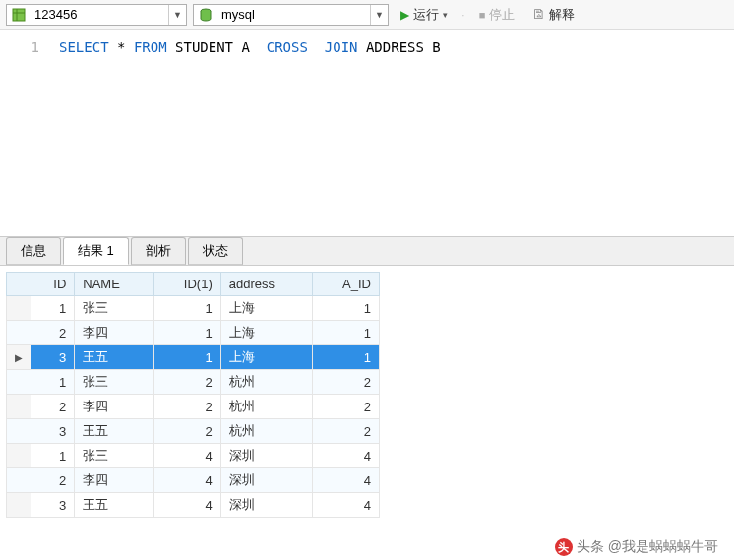  I want to click on table-row: 2李四2杭州2, so click(193, 407).